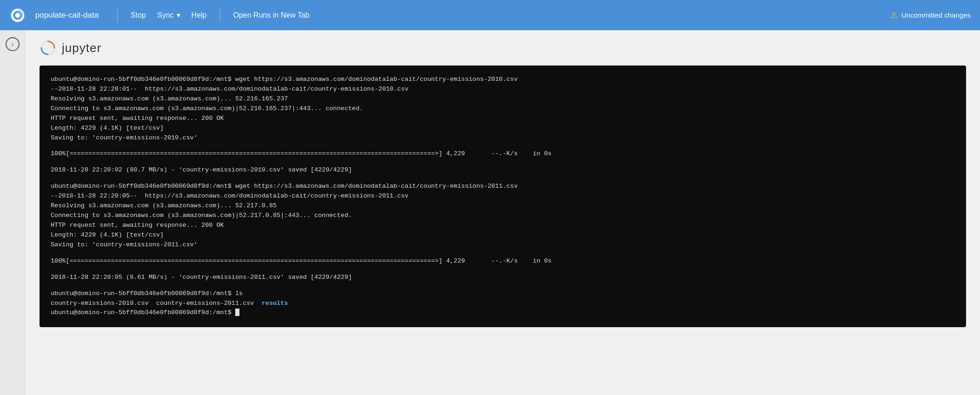  What do you see at coordinates (503, 170) in the screenshot?
I see `terminal-line: 2018-11-28 22:20:02 (80.7 MB/s) - 'count…` at bounding box center [503, 170].